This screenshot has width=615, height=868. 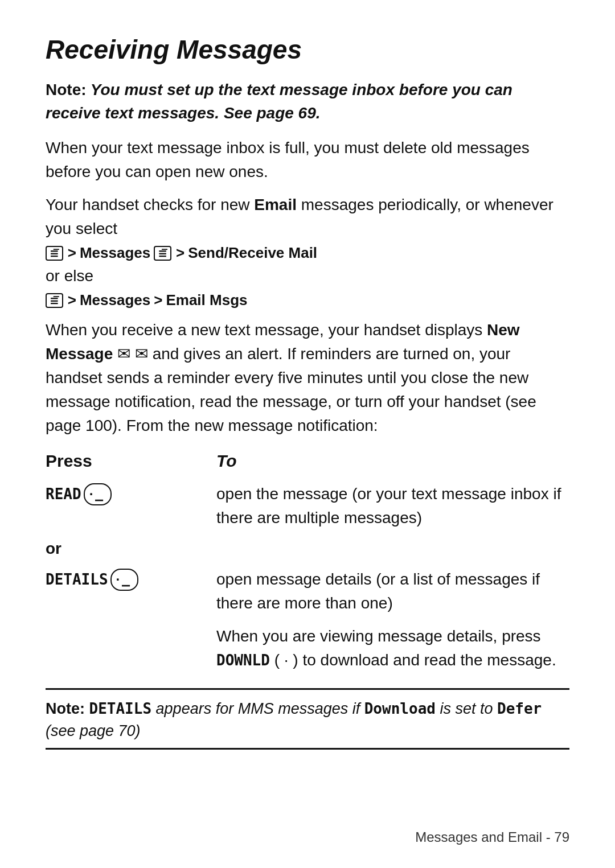 What do you see at coordinates (55, 301) in the screenshot?
I see `menu2-icon: ≡̅` at bounding box center [55, 301].